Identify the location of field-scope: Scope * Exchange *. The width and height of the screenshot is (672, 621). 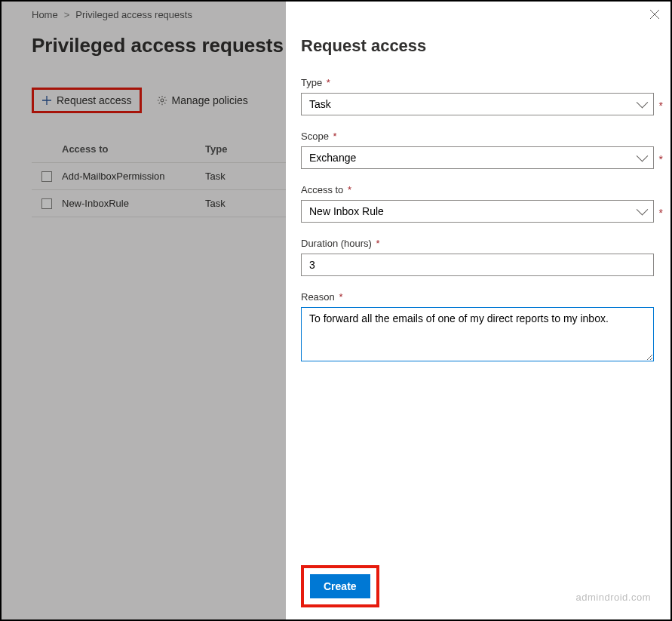
(477, 149).